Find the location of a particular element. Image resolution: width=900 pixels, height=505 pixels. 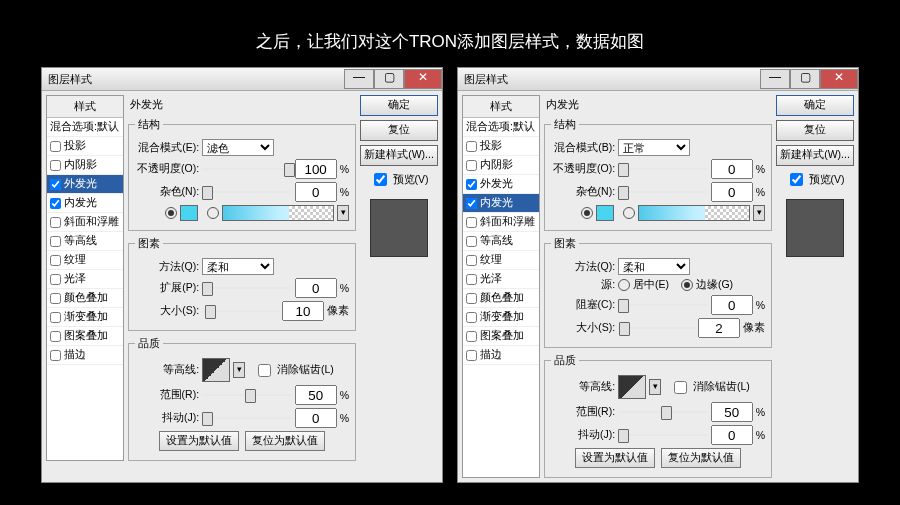

blend-mode-select: 滤色 is located at coordinates (238, 148).